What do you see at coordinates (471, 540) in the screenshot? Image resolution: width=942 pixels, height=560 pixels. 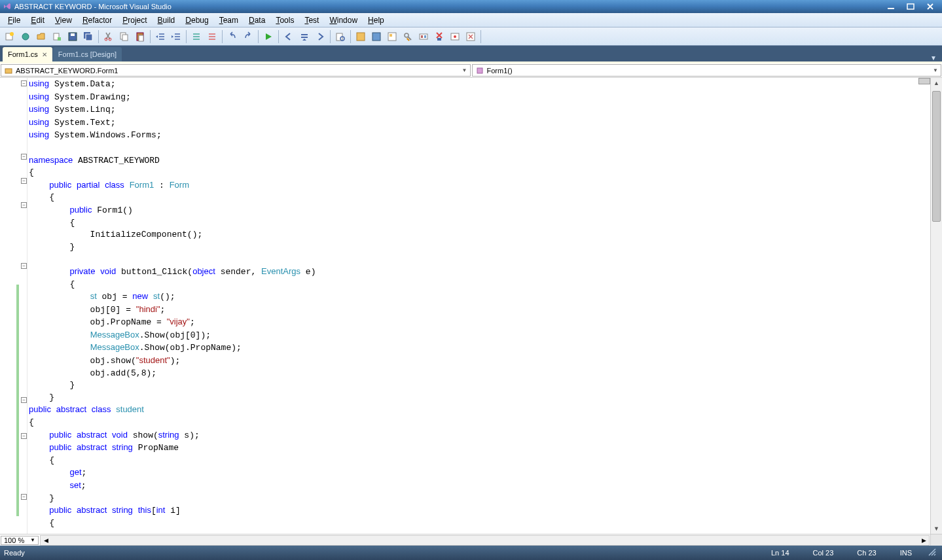 I see `zoom-row: 100 % ▼ ◀ ▶` at bounding box center [471, 540].